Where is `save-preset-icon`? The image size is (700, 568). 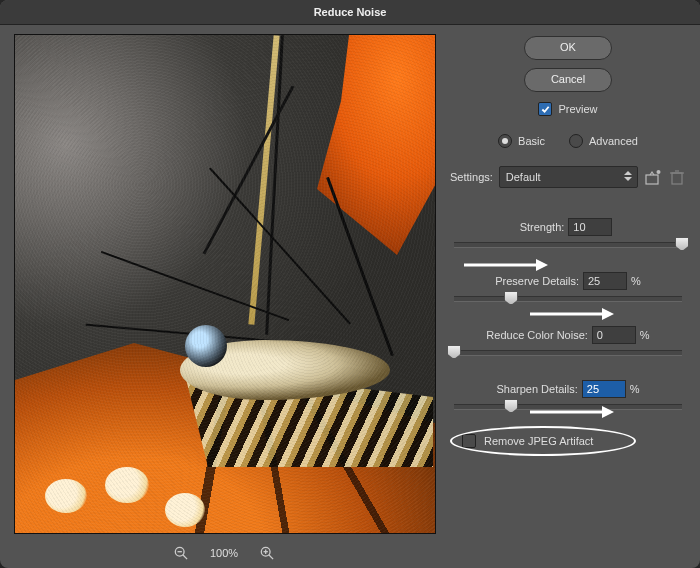 save-preset-icon is located at coordinates (653, 177).